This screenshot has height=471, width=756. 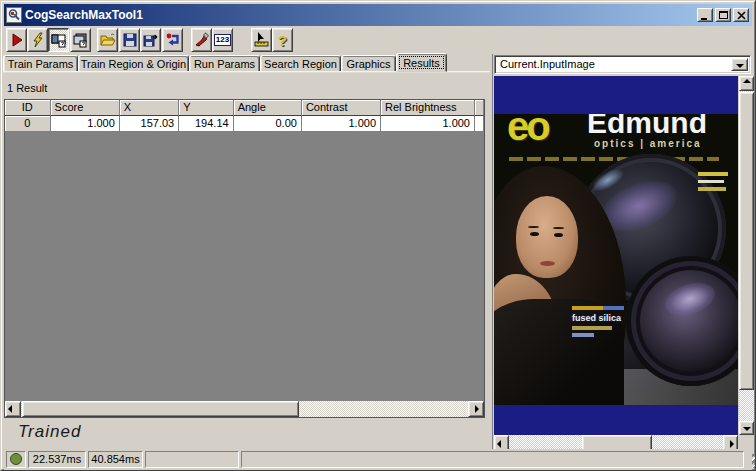 What do you see at coordinates (740, 64) in the screenshot?
I see `combobox-dropdown-button` at bounding box center [740, 64].